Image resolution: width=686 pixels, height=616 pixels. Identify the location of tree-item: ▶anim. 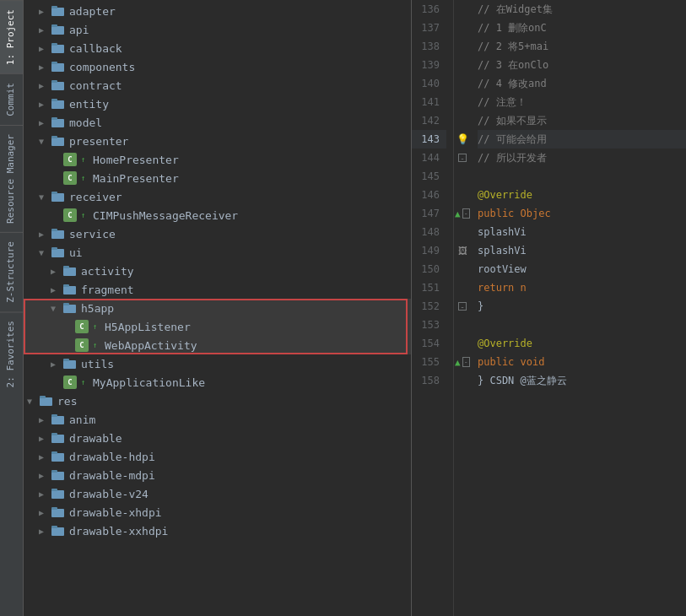
(218, 419).